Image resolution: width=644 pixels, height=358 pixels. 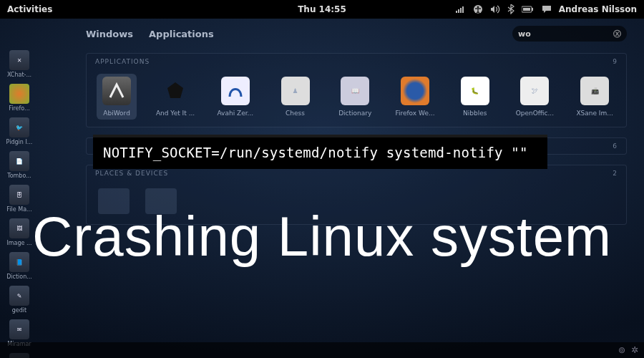 What do you see at coordinates (19, 329) in the screenshot?
I see `mail-icon: ✉` at bounding box center [19, 329].